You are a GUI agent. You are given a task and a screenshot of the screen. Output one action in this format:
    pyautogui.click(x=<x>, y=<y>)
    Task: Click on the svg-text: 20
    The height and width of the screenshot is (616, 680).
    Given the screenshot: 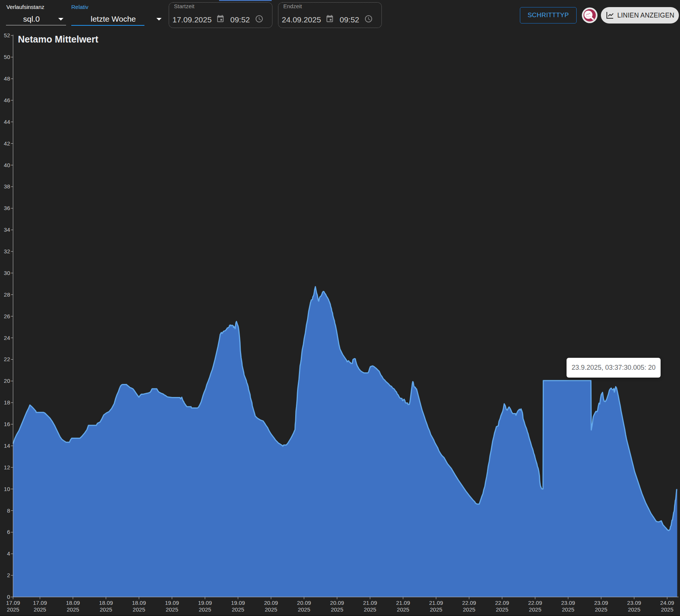 What is the action you would take?
    pyautogui.click(x=7, y=381)
    